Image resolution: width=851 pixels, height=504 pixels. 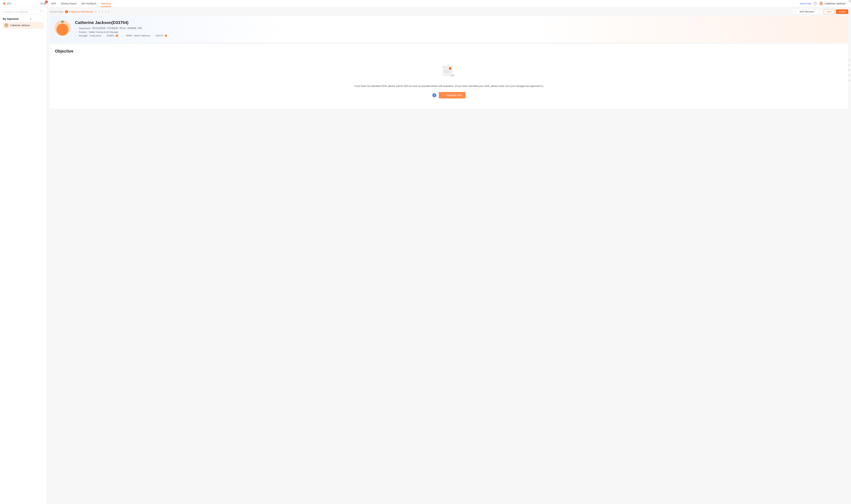 I want to click on empty-message: If you have not submitted OKR, please su…, so click(x=449, y=86).